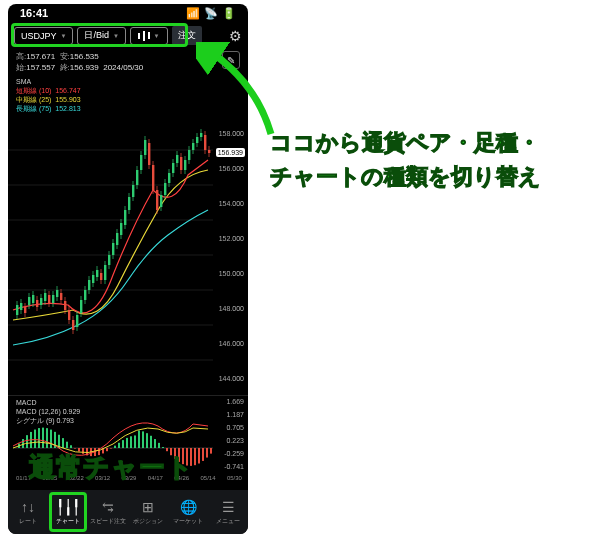  Describe the element at coordinates (128, 13) in the screenshot. I see `status-bar: 16:41 📶 📡 🔋` at that location.